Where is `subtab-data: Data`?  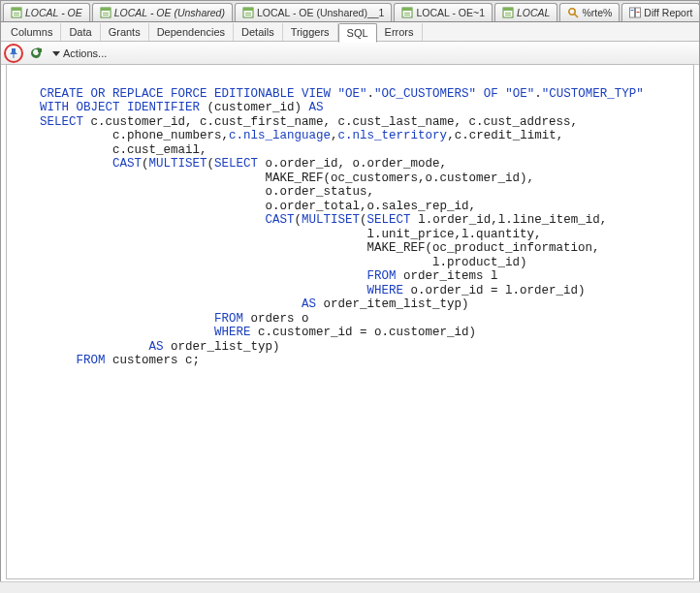
subtab-data: Data is located at coordinates (80, 32).